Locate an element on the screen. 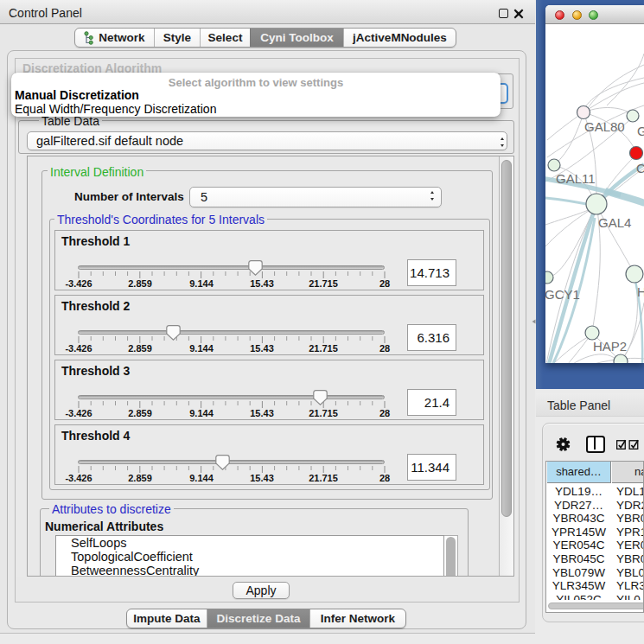  svg-text: GAL4 is located at coordinates (615, 223).